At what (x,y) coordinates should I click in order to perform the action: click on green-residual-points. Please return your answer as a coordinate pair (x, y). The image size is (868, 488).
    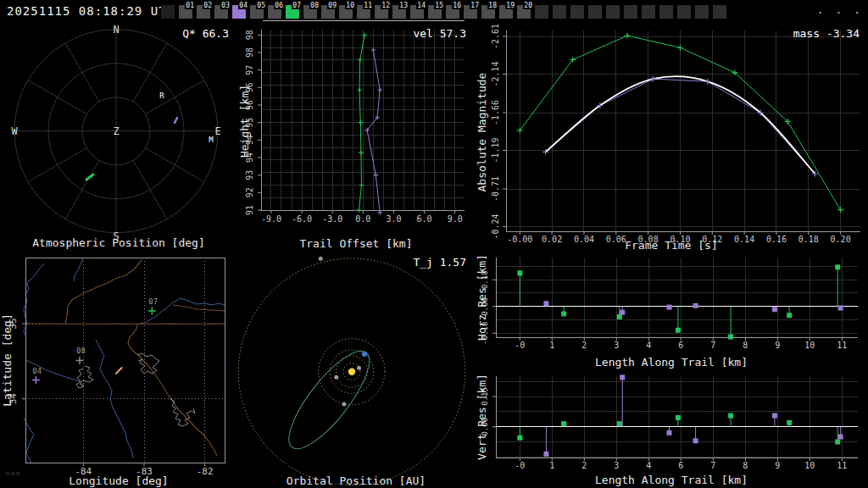
    Looking at the image, I should click on (678, 429).